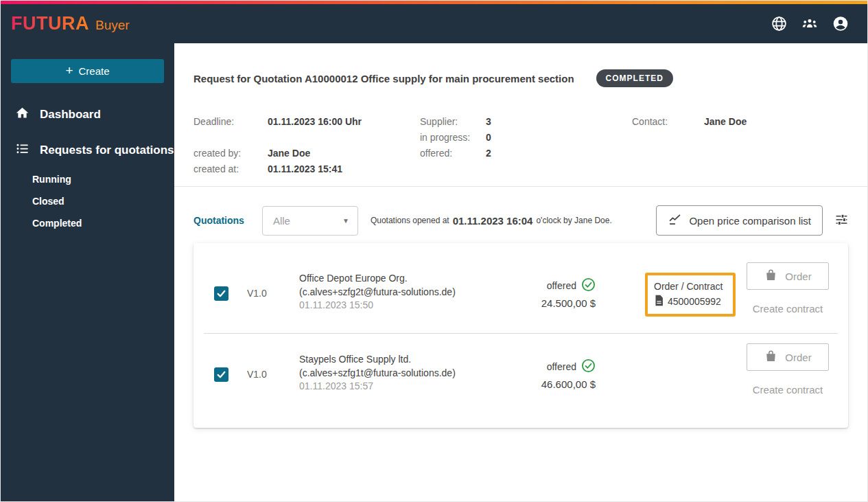 Image resolution: width=868 pixels, height=502 pixels. Describe the element at coordinates (412, 360) in the screenshot. I see `supplier-name: Staypels Office Supply ltd.` at that location.